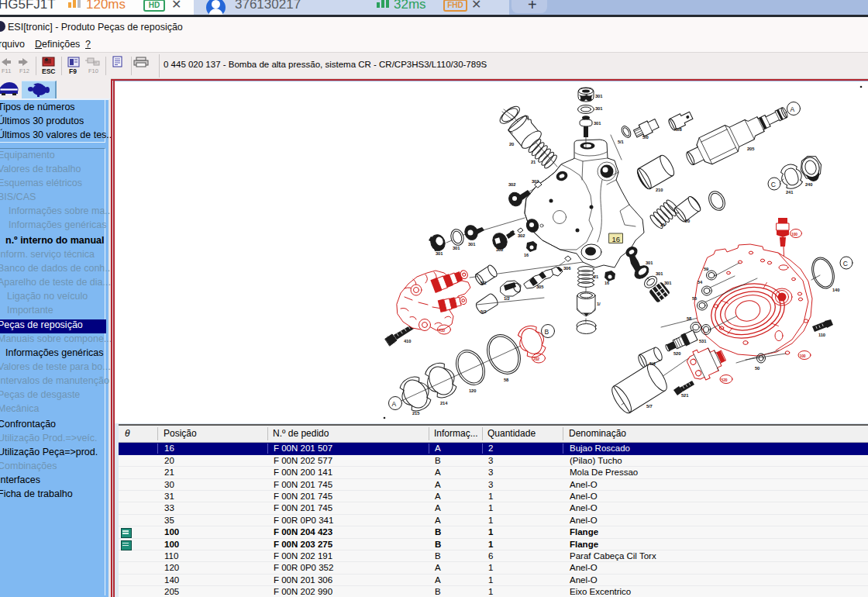 The width and height of the screenshot is (868, 597). I want to click on svg-text: 305, so click(540, 287).